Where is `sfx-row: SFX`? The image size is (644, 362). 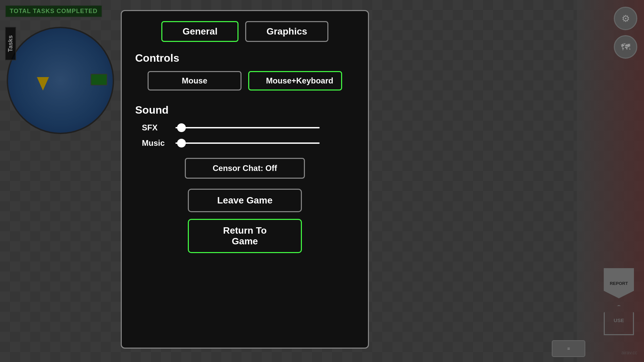
sfx-row: SFX is located at coordinates (245, 128).